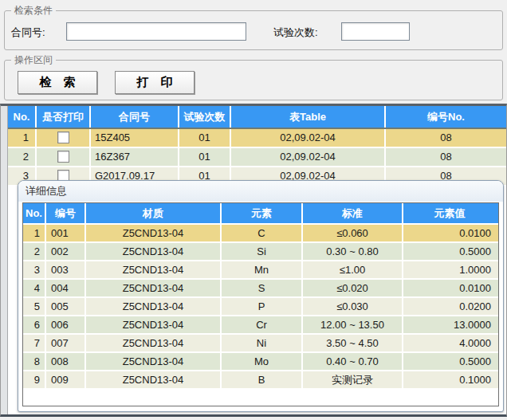  Describe the element at coordinates (5, 260) in the screenshot. I see `row-selector-strip` at that location.